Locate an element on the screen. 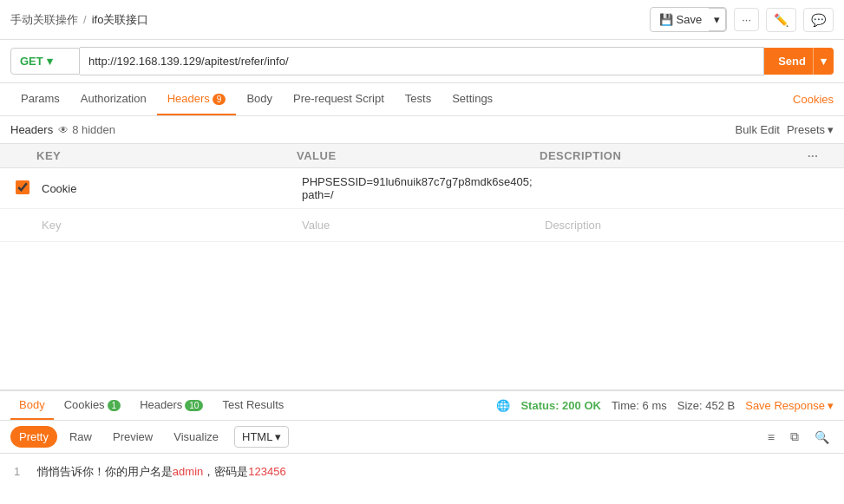  tab-authorization: Authorization is located at coordinates (114, 99).